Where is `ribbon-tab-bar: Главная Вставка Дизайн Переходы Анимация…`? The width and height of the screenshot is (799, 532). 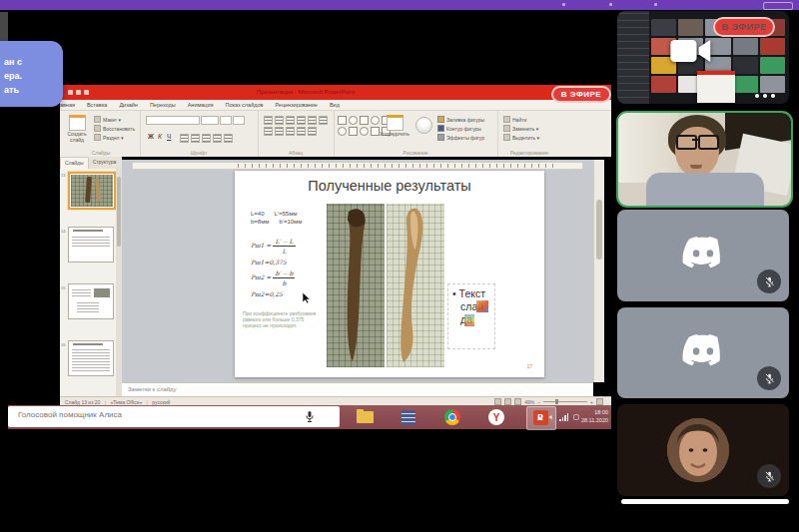 ribbon-tab-bar: Главная Вставка Дизайн Переходы Анимация… is located at coordinates (336, 106).